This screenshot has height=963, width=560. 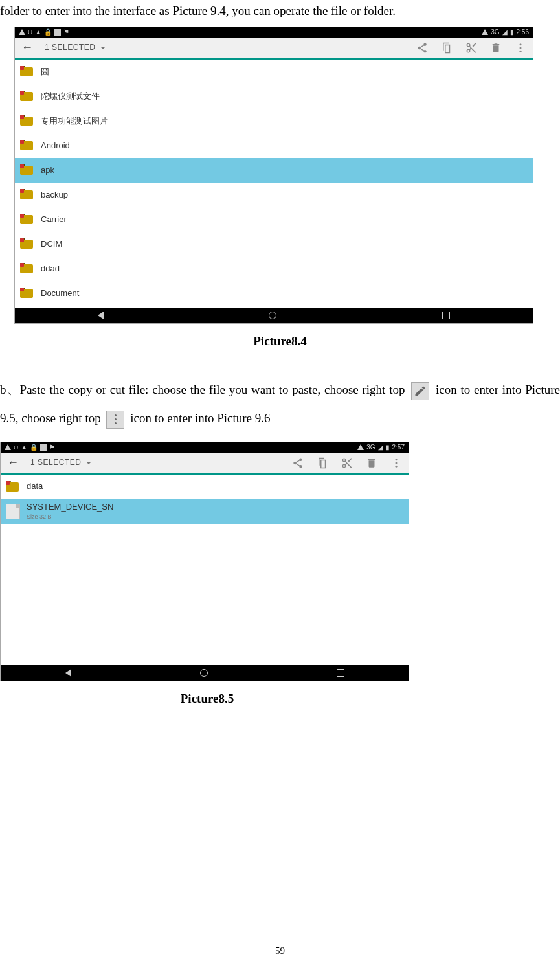 I want to click on file-icon, so click(x=13, y=512).